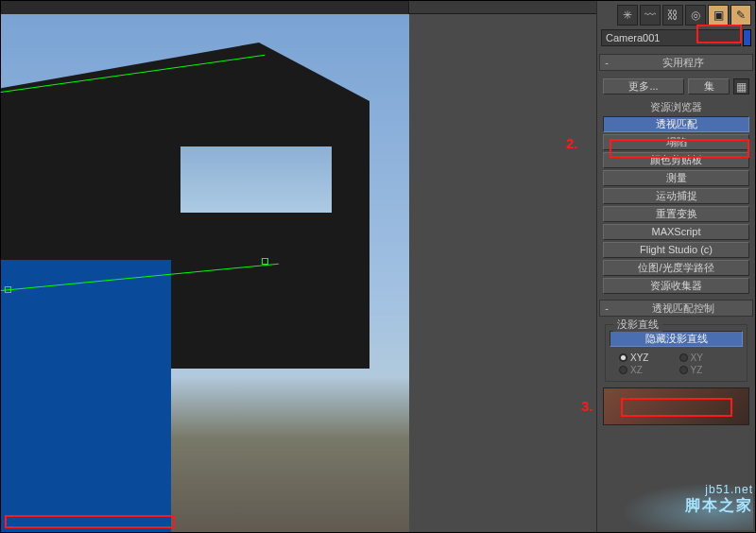  What do you see at coordinates (677, 62) in the screenshot?
I see `rollout-utilities-header: - 实用程序` at bounding box center [677, 62].